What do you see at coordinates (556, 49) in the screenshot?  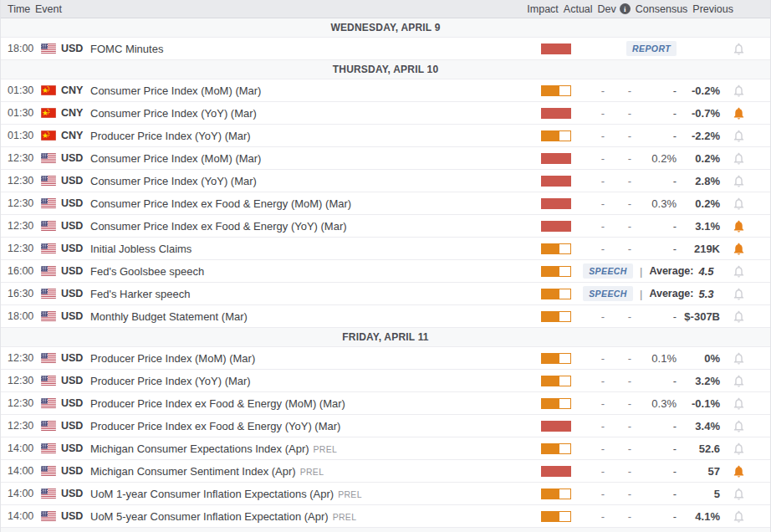 I see `impact-indicator-high` at bounding box center [556, 49].